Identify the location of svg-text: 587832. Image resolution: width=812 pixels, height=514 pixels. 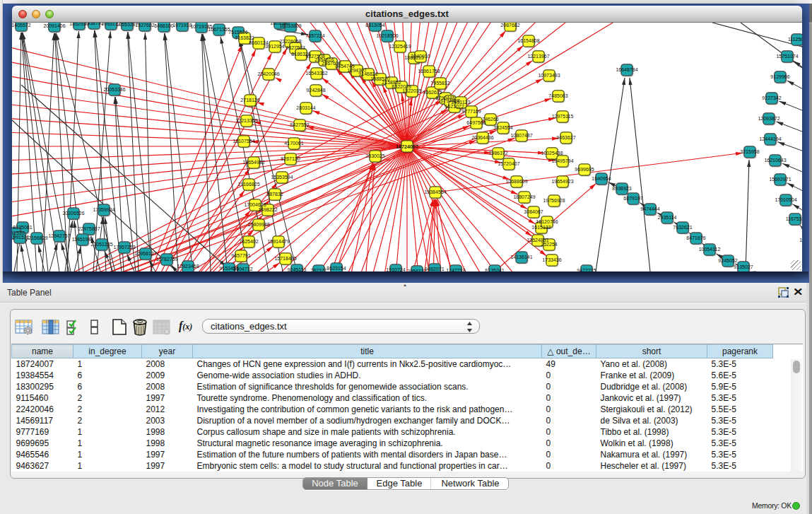
(274, 194).